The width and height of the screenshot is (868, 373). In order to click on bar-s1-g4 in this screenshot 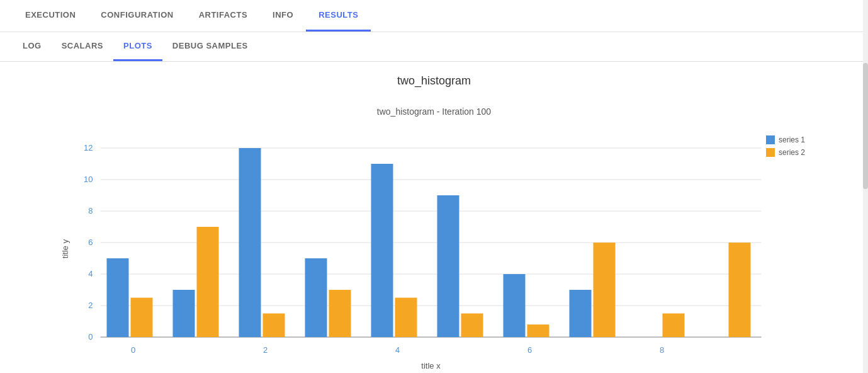, I will do `click(383, 251)`.